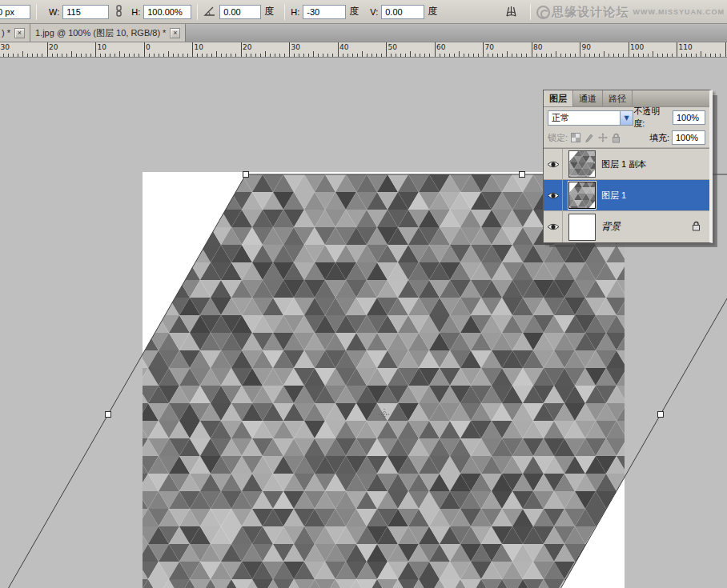 The width and height of the screenshot is (727, 588). I want to click on layer-name: 背景, so click(611, 227).